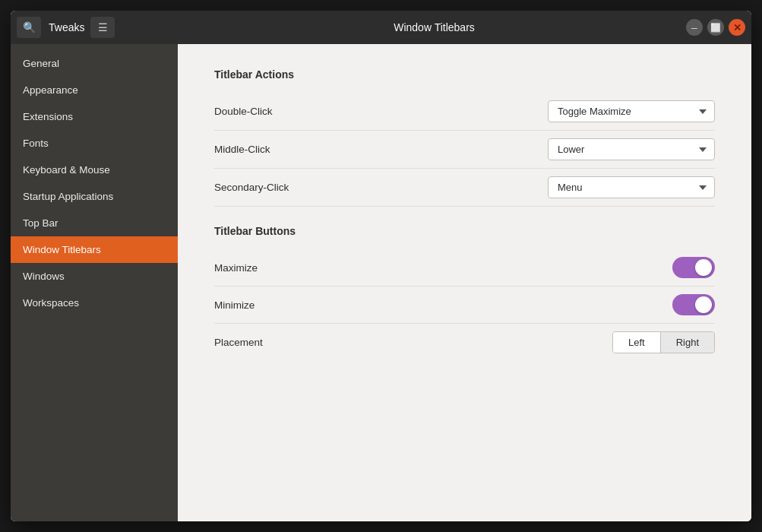 The width and height of the screenshot is (762, 532). I want to click on sidebar-item-extensions: Extensions, so click(94, 117).